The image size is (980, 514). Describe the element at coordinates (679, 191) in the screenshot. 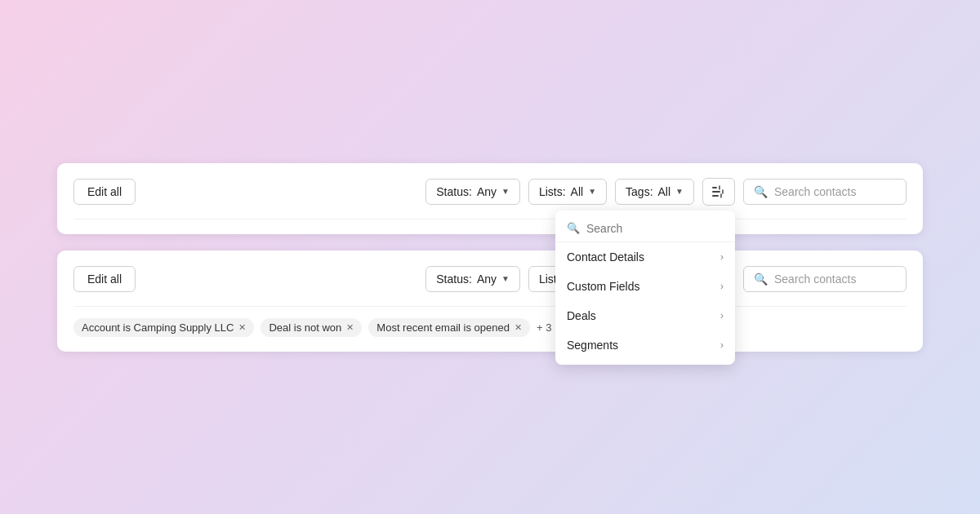

I see `tags-caret-top: ▼` at that location.